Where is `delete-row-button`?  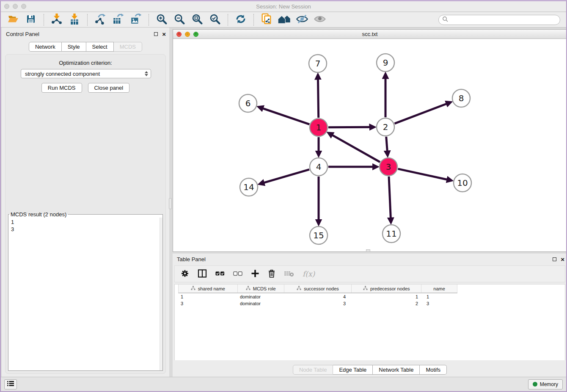
delete-row-button is located at coordinates (272, 274).